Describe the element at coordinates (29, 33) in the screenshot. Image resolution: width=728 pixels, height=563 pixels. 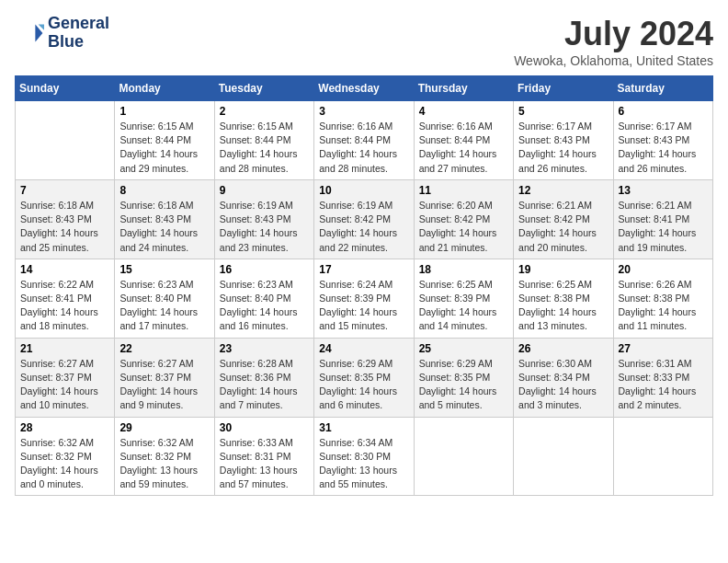
I see `logo-icon` at that location.